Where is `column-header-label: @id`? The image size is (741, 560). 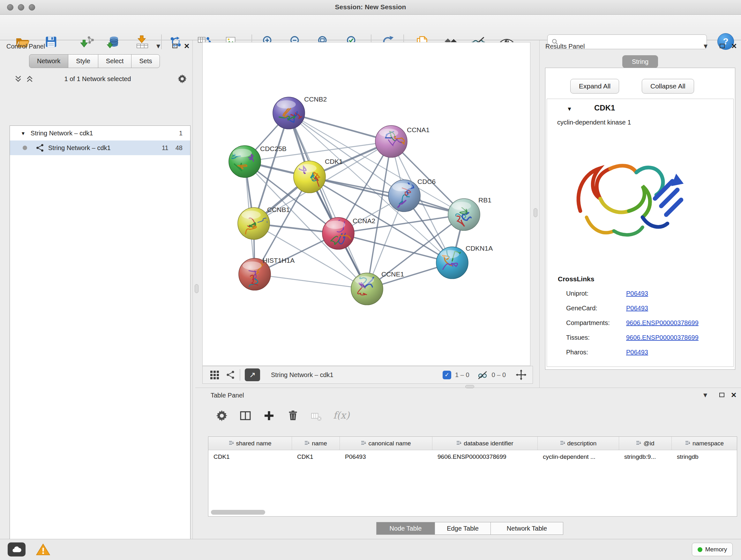
column-header-label: @id is located at coordinates (649, 444).